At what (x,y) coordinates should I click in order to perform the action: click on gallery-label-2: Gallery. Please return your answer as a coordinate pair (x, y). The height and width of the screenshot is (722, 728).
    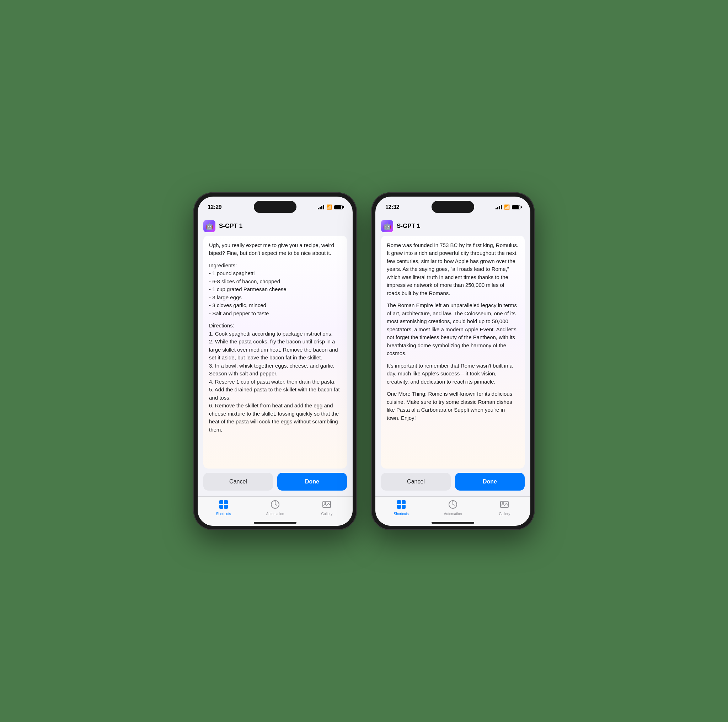
    Looking at the image, I should click on (505, 514).